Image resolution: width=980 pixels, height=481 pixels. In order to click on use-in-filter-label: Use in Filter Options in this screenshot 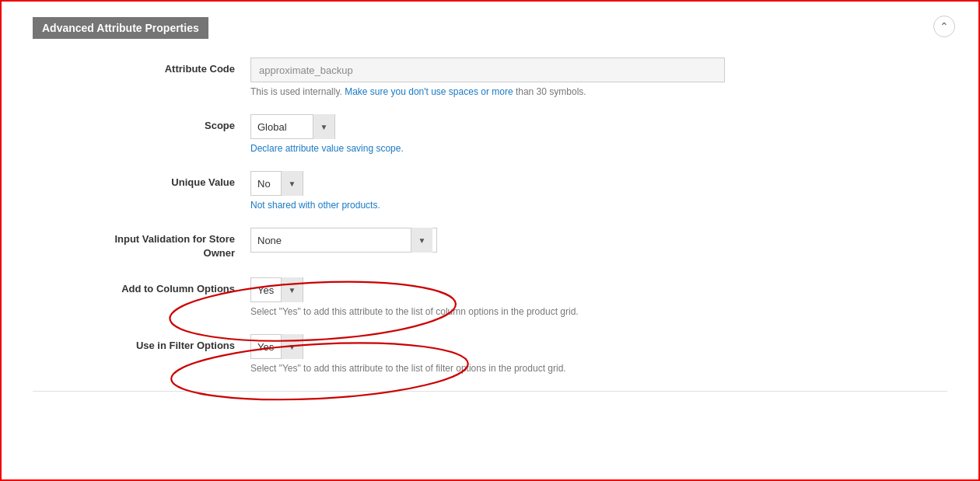, I will do `click(142, 343)`.